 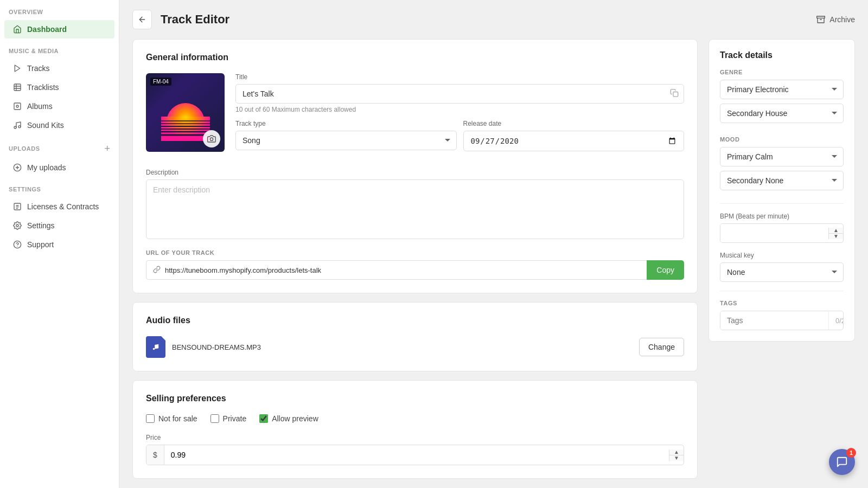 What do you see at coordinates (60, 29) in the screenshot?
I see `sidebar-item-dashboard: Dashboard` at bounding box center [60, 29].